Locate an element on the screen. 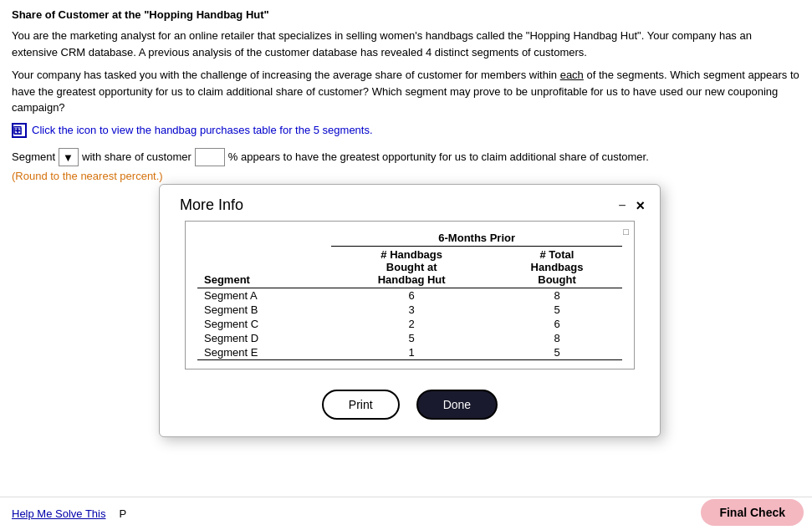 This screenshot has width=812, height=530. p-label: P is located at coordinates (122, 513).